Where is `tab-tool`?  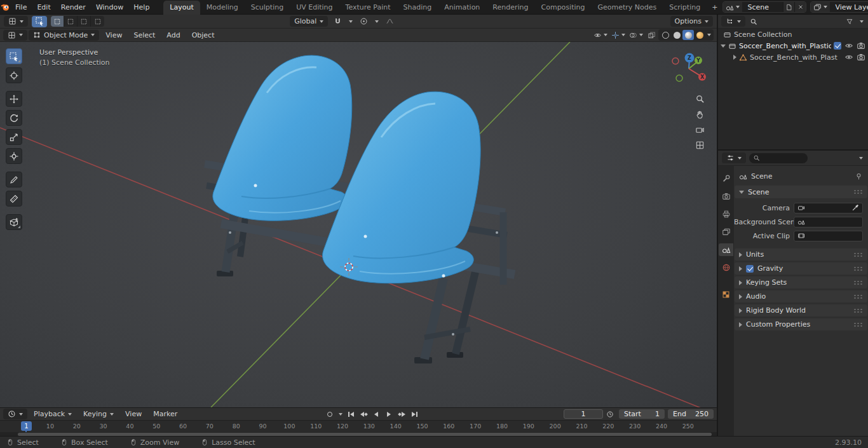 tab-tool is located at coordinates (726, 179).